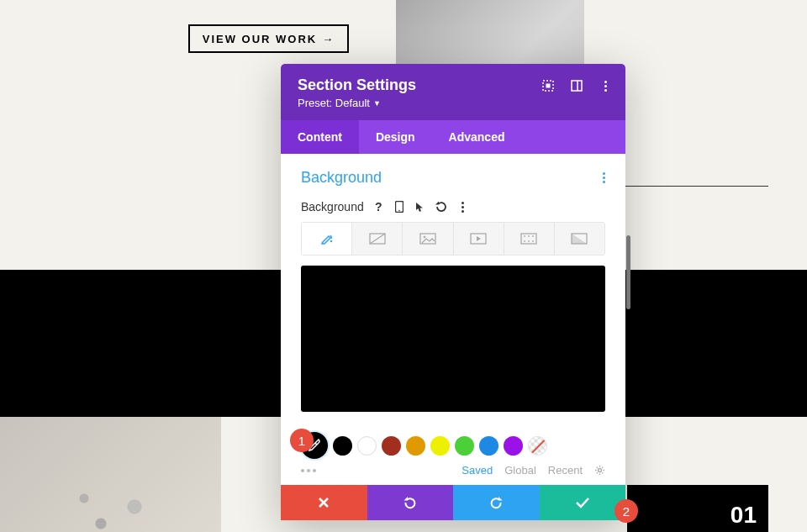  What do you see at coordinates (520, 471) in the screenshot?
I see `palette-tab-global: Global` at bounding box center [520, 471].